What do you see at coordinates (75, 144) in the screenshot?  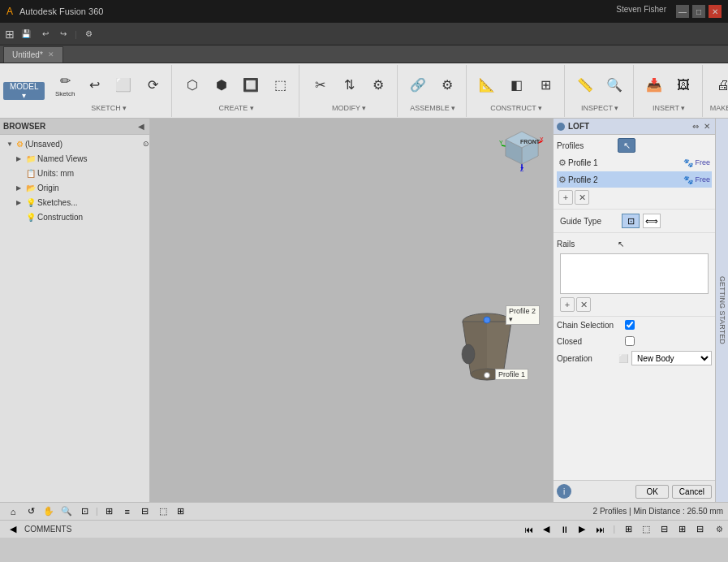 I see `tree-item-unsaved: ▼ ⚙ (Unsaved) ⊙` at bounding box center [75, 144].